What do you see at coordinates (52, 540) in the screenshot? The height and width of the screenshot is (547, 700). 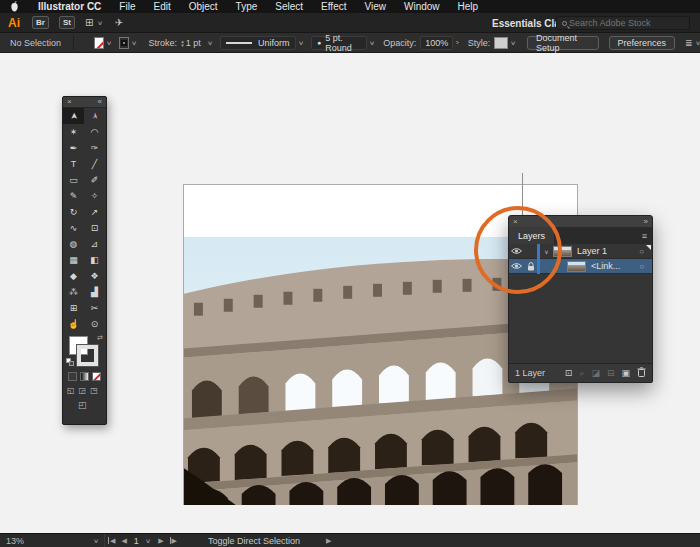 I see `zoom-level-dropdown: 13% ∨` at bounding box center [52, 540].